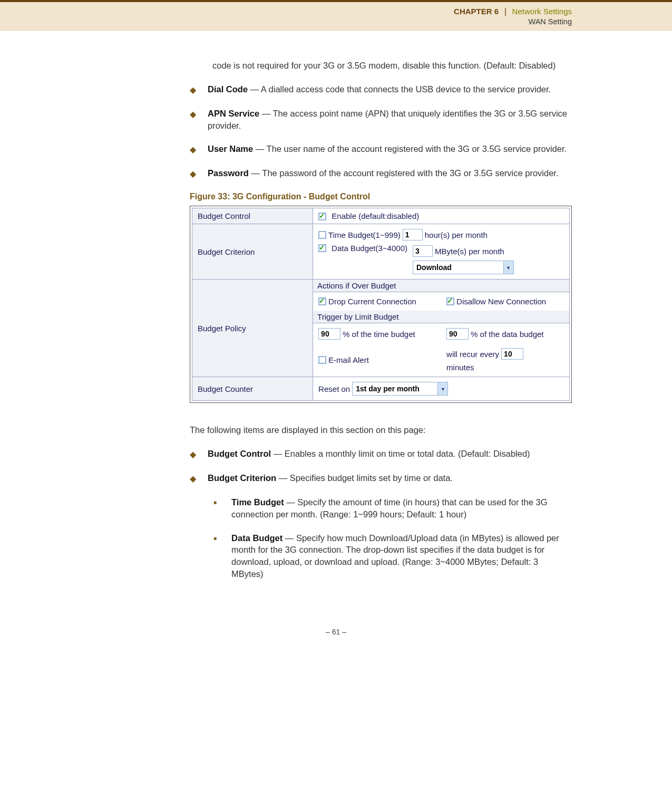  I want to click on bullet-item: ◆ Budget Control — Enables a monthly lim…, so click(381, 454).